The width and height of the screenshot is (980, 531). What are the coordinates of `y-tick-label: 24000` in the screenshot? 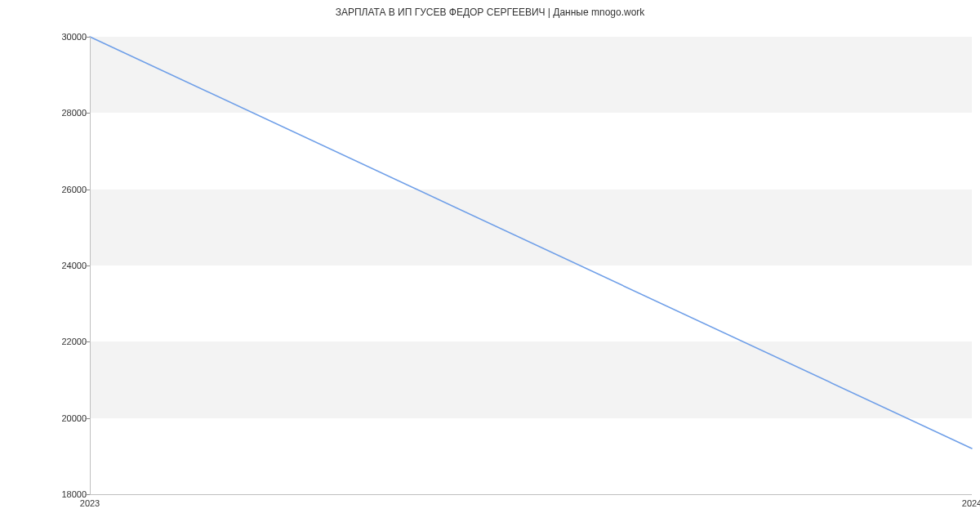 It's located at (62, 266).